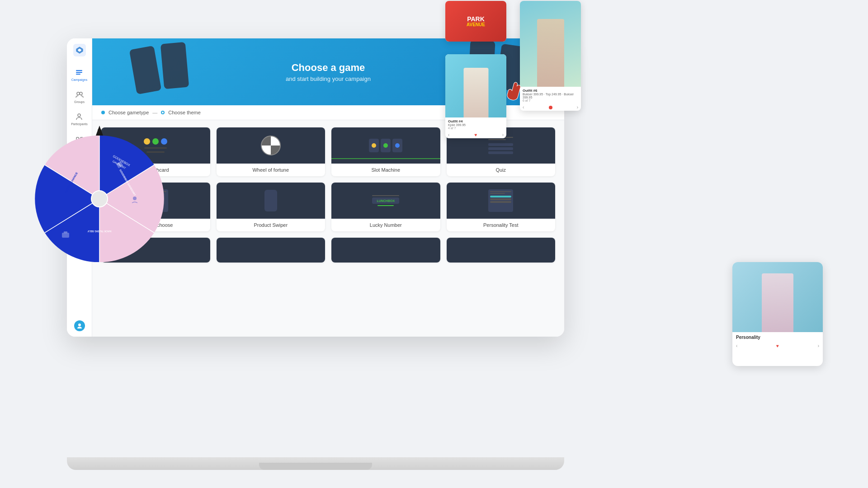 This screenshot has height=488, width=868. What do you see at coordinates (476, 21) in the screenshot?
I see `photo-card-1: PARK AVENUE` at bounding box center [476, 21].